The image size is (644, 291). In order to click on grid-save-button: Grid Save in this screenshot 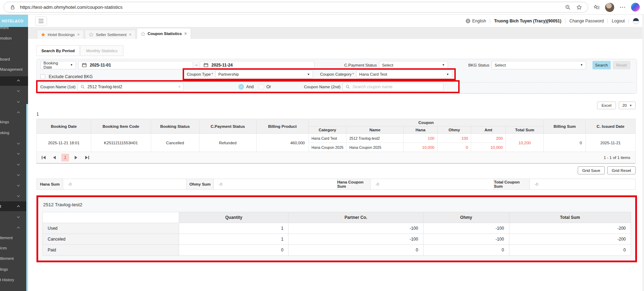, I will do `click(591, 170)`.